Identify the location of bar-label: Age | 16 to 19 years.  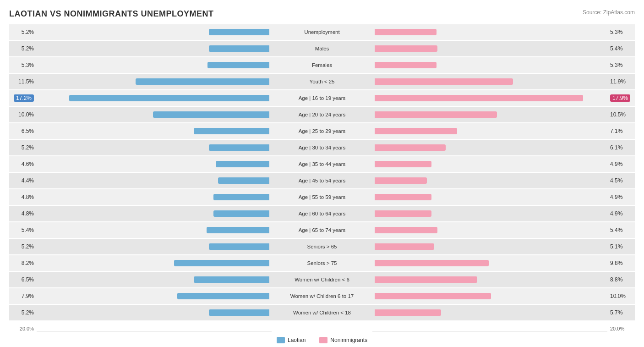
(322, 98).